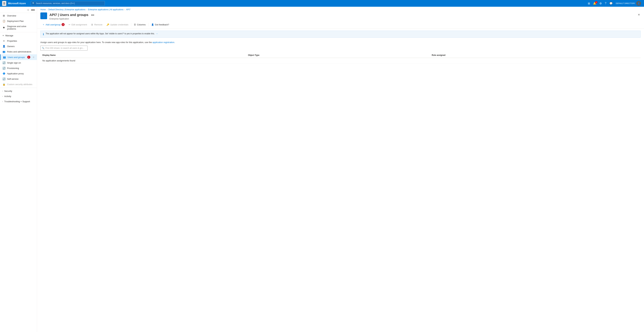 The image size is (644, 332). What do you see at coordinates (118, 24) in the screenshot?
I see `update-credentials-button: 🔑 Update credentials` at bounding box center [118, 24].